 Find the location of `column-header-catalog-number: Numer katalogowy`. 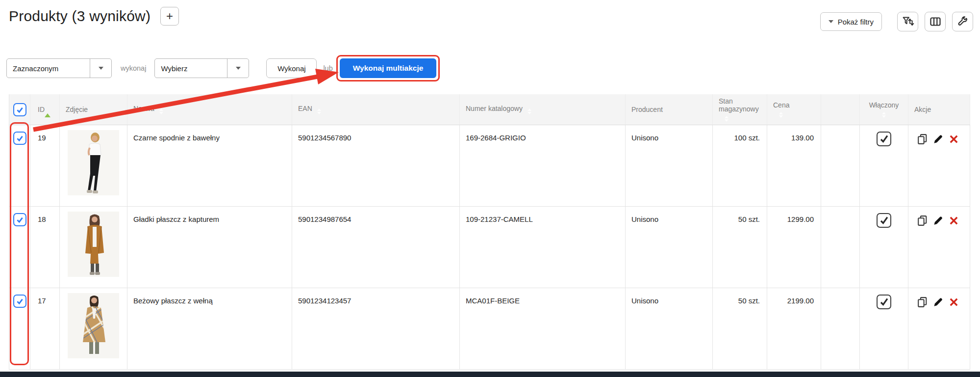

column-header-catalog-number: Numer katalogowy is located at coordinates (543, 110).